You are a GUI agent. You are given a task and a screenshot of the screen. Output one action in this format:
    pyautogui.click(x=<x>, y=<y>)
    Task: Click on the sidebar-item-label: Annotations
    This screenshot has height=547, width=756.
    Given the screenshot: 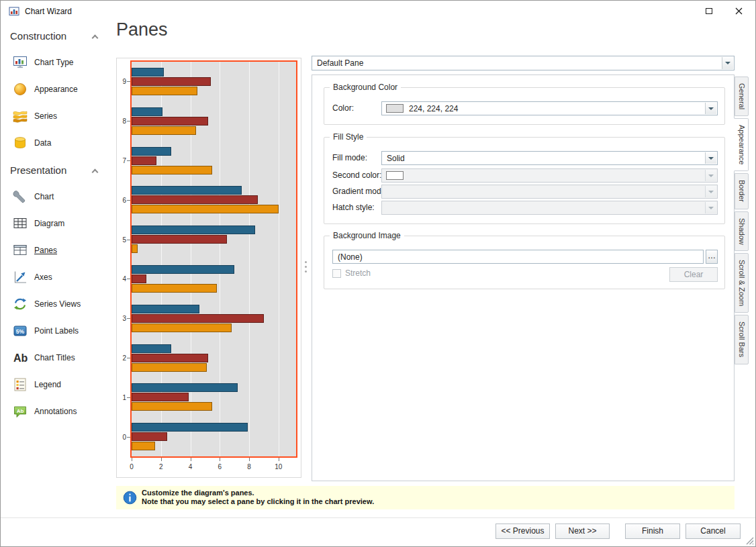 What is the action you would take?
    pyautogui.click(x=55, y=411)
    